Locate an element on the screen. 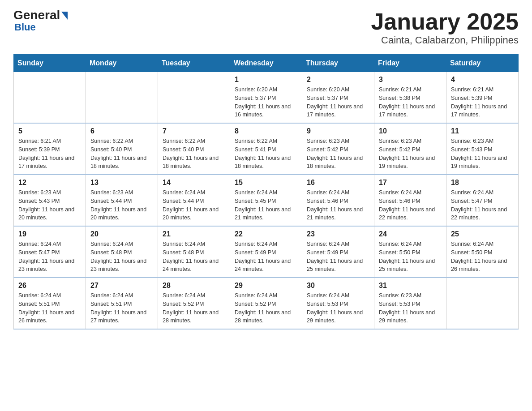 This screenshot has height=411, width=532. day-info: Sunrise: 6:24 AMSunset: 5:46 PMDaylight:… is located at coordinates (338, 205).